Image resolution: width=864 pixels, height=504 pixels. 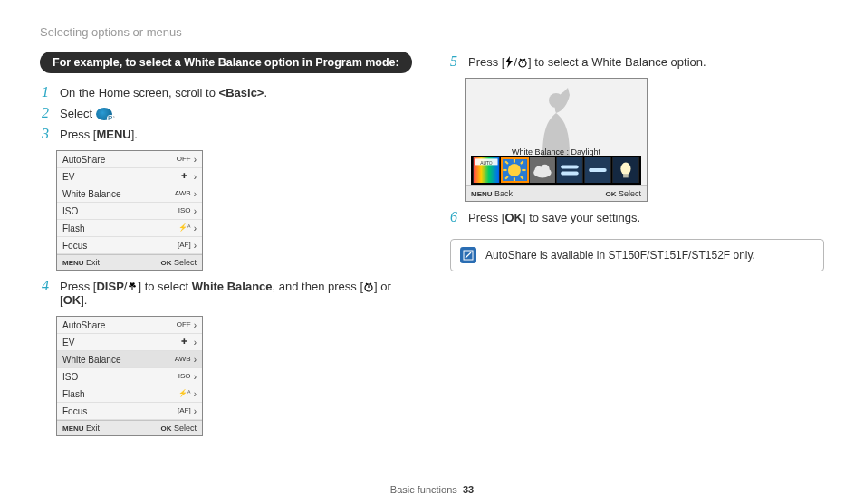 I want to click on step-number: 2, so click(x=45, y=113).